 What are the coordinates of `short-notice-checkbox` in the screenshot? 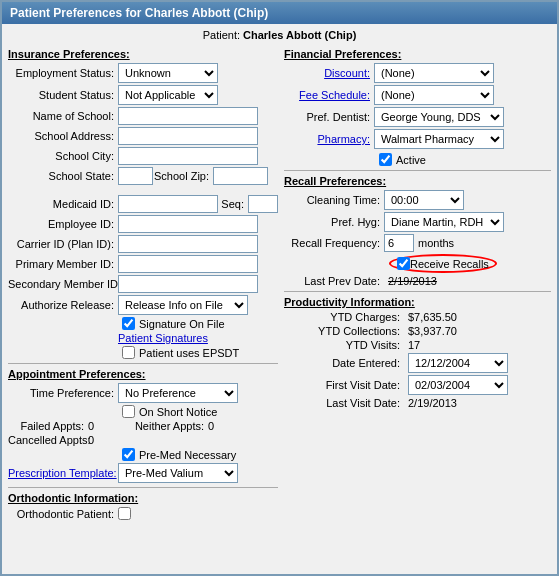 It's located at (128, 412).